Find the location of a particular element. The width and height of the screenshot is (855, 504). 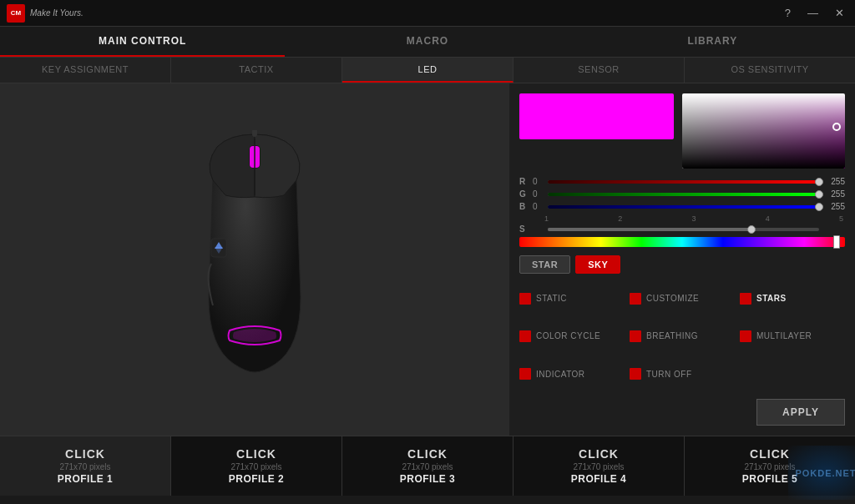

green-slider-row: G 0 255 is located at coordinates (682, 194).